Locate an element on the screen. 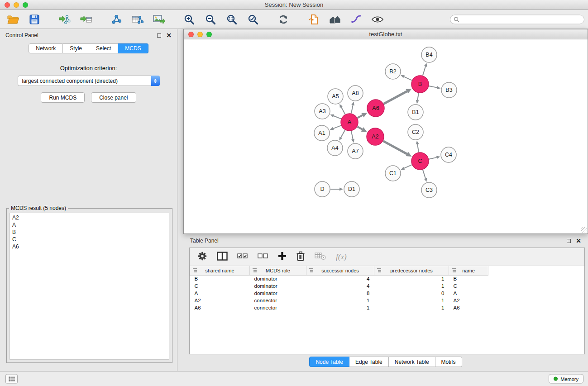  graph-edge-A-A3 is located at coordinates (337, 118).